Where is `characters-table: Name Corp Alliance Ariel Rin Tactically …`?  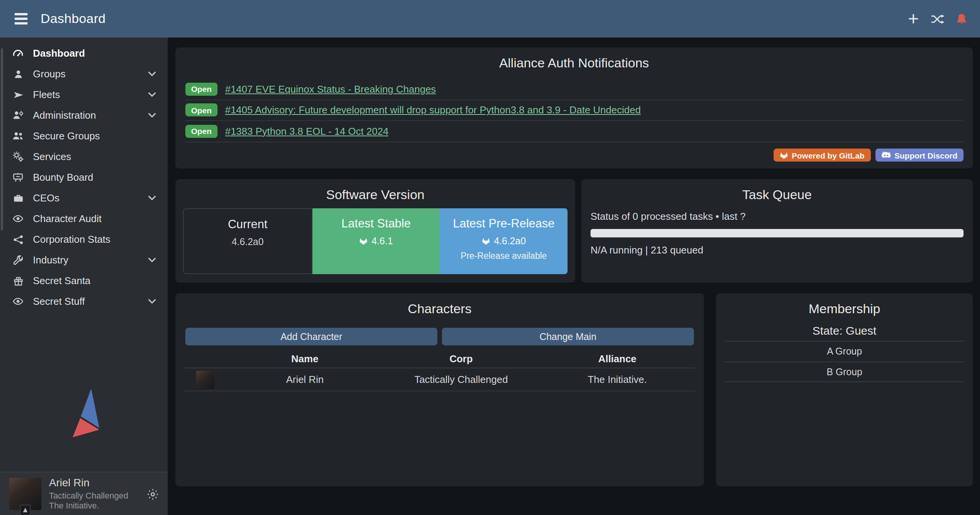
characters-table: Name Corp Alliance Ariel Rin Tactically … is located at coordinates (440, 371).